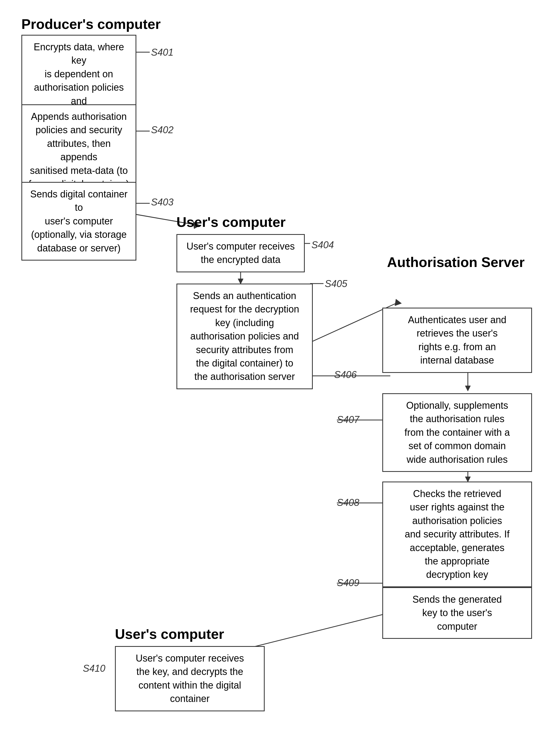  I want to click on step-s401: S401, so click(162, 52).